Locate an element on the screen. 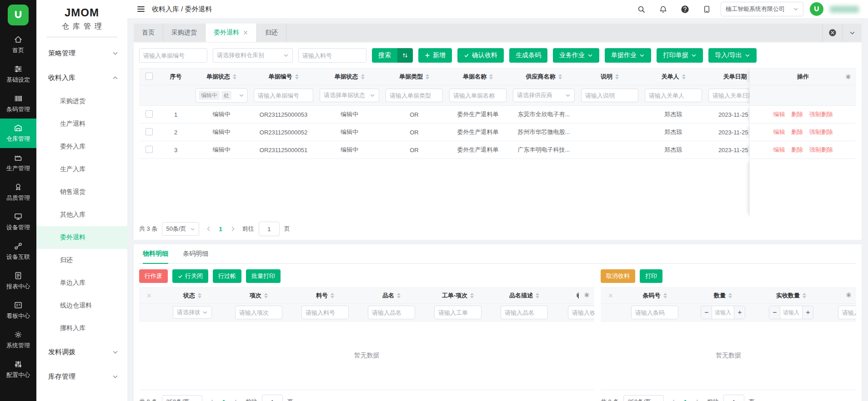  toggle-advanced-search-button is located at coordinates (405, 55).